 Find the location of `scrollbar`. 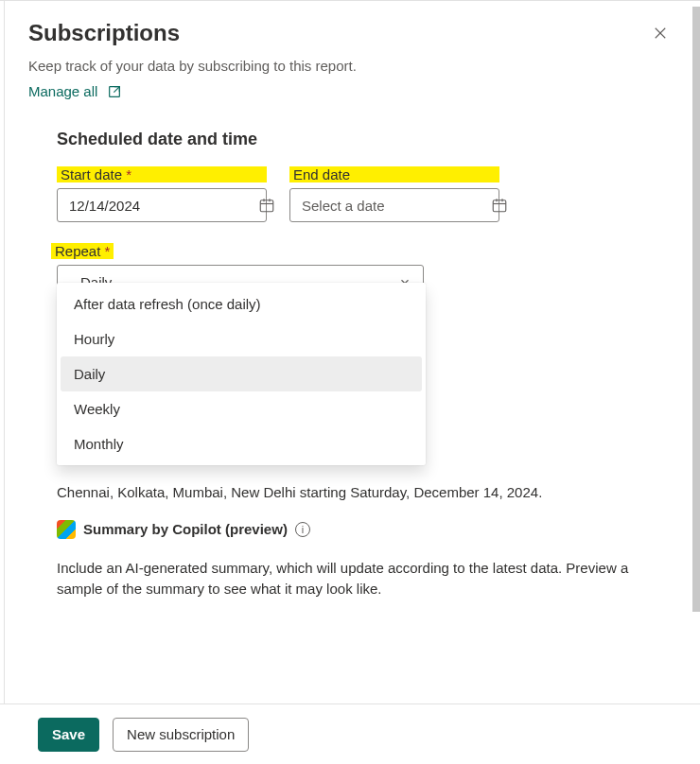

scrollbar is located at coordinates (696, 309).